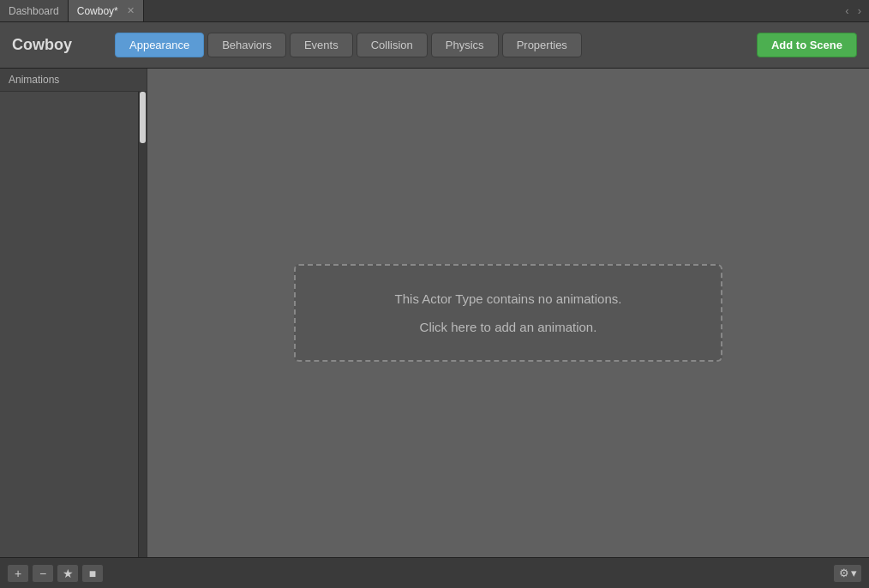  Describe the element at coordinates (434, 45) in the screenshot. I see `header: Cowboy Appearance Behaviors Events Colli…` at that location.